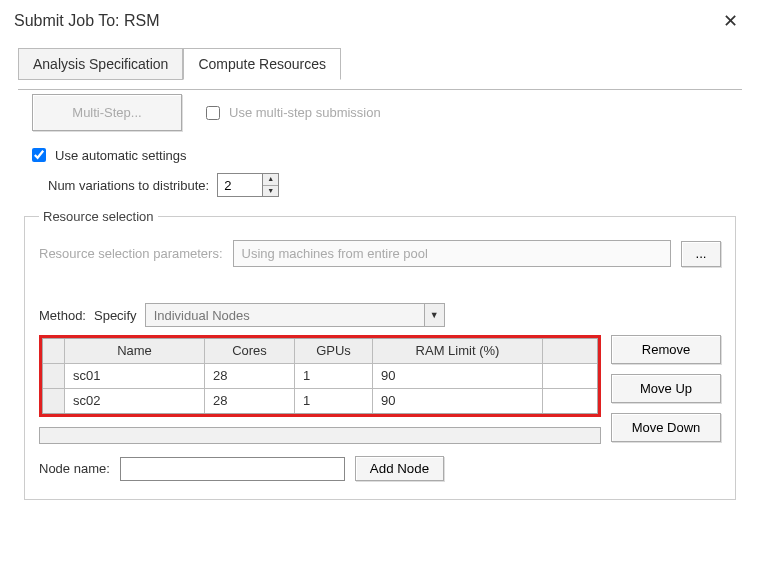 The image size is (760, 581). Describe the element at coordinates (458, 351) in the screenshot. I see `table-header-ram: RAM Limit (%)` at that location.